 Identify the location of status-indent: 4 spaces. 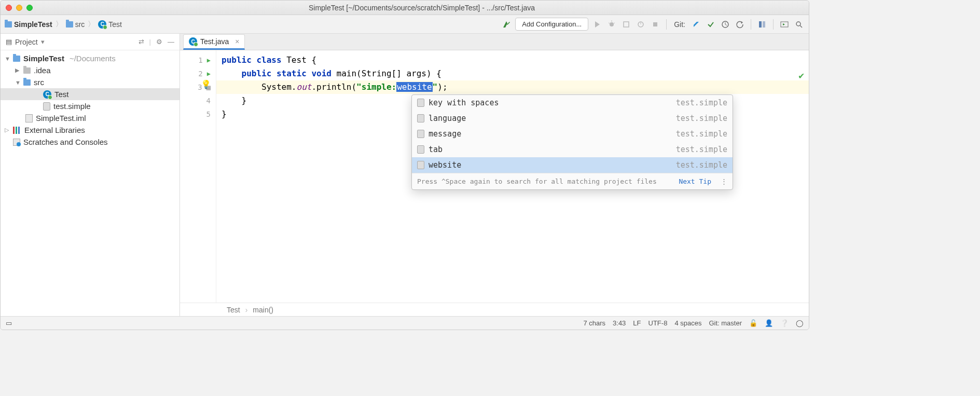
(688, 323).